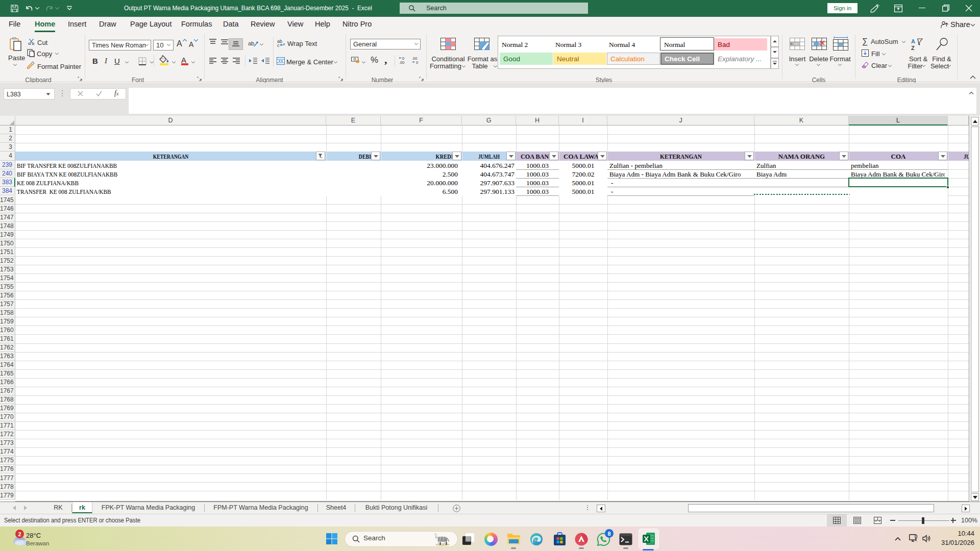  Describe the element at coordinates (913, 41) in the screenshot. I see `svg-text: A` at that location.